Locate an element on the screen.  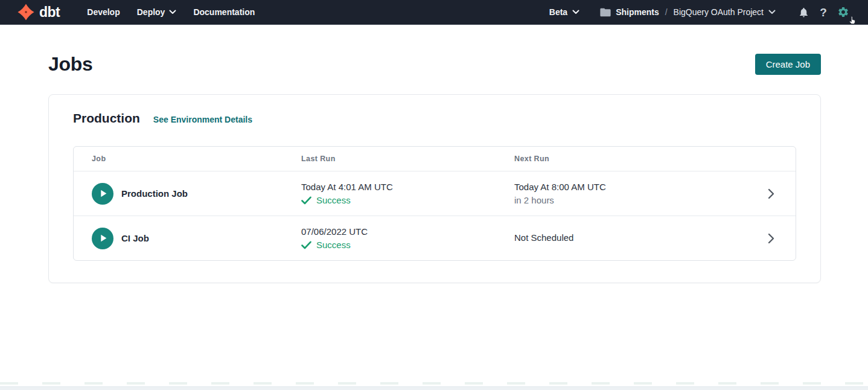
column-header-next-run: Next Run is located at coordinates (637, 159).